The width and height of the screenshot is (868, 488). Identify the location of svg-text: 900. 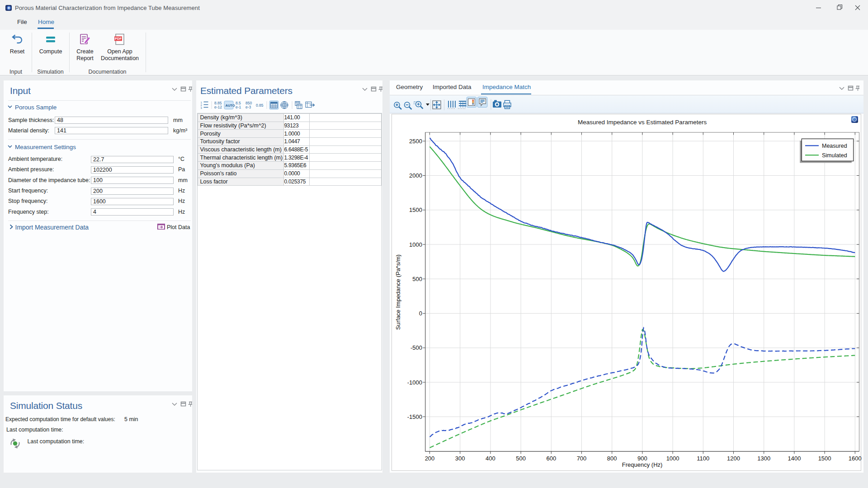
(642, 458).